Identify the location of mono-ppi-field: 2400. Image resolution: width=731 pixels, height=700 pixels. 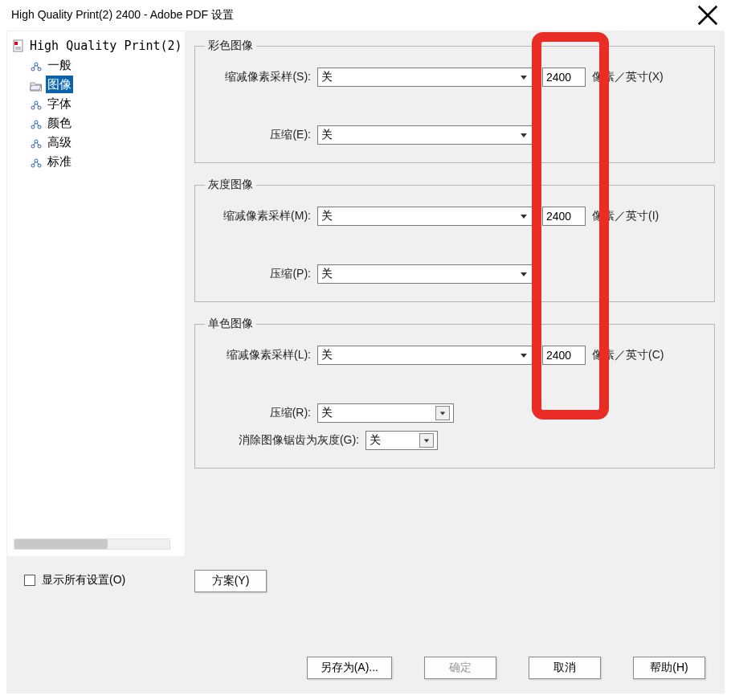
(564, 355).